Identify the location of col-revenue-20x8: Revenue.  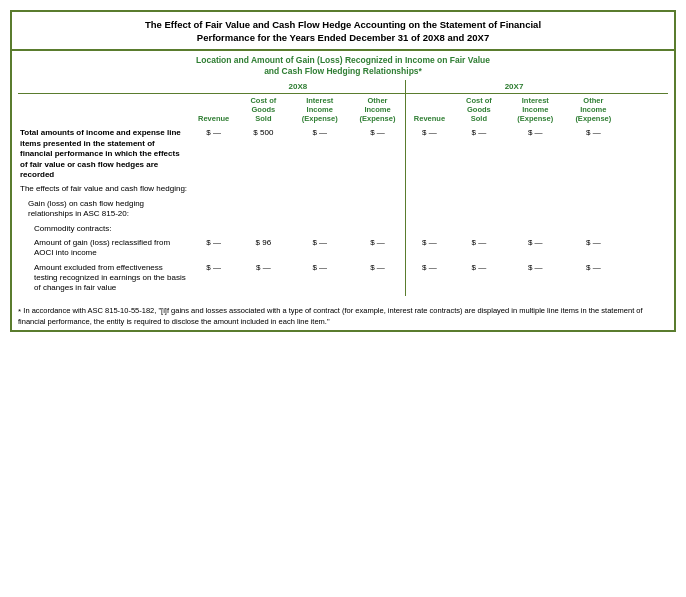
(213, 110).